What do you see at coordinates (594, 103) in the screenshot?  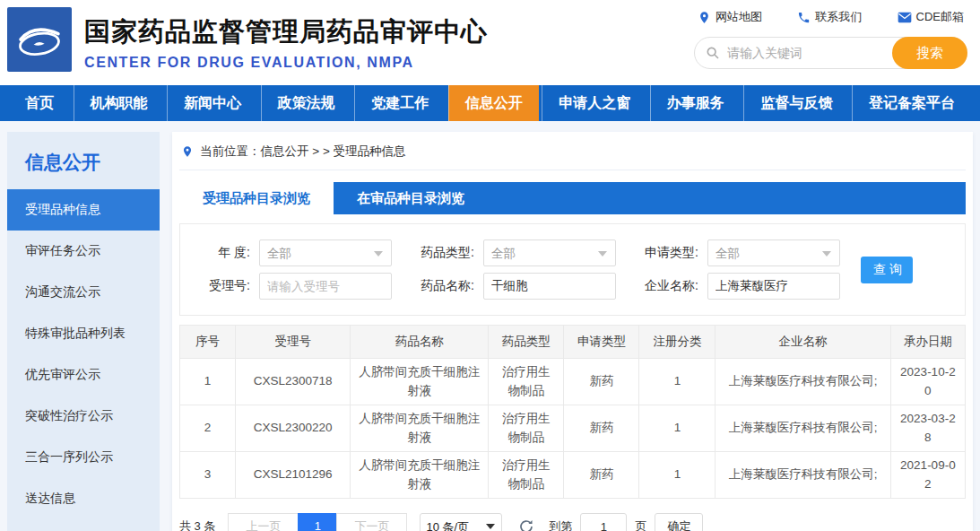 I see `nav-item: 申请人之窗` at bounding box center [594, 103].